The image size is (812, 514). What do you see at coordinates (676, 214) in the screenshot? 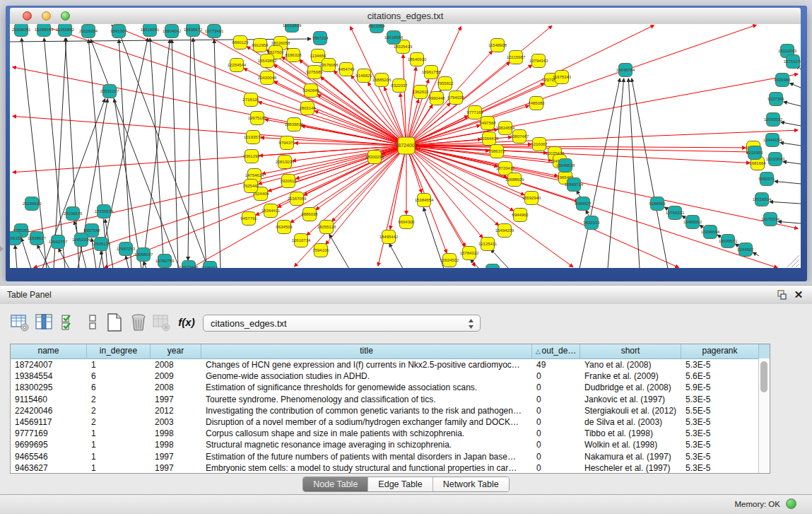
I see `graph-node: 12764331` at bounding box center [676, 214].